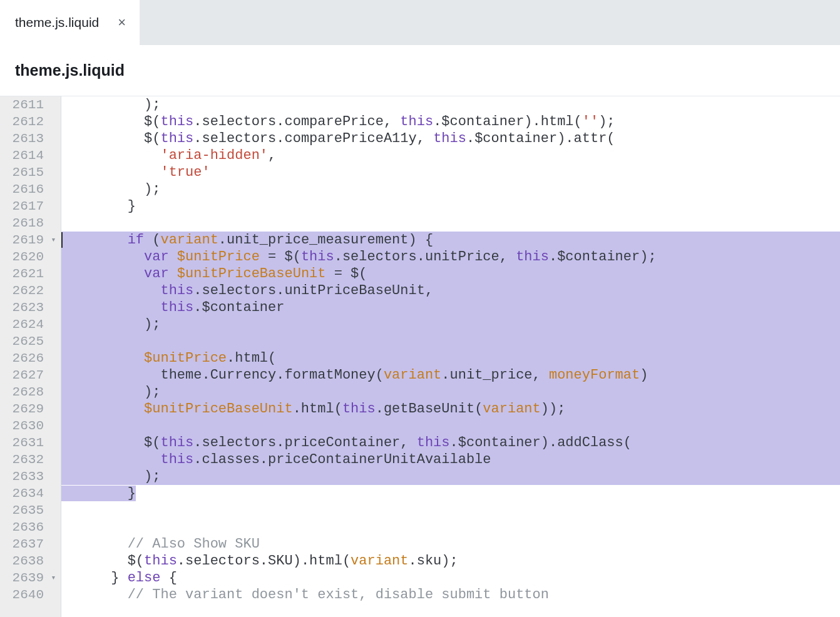  Describe the element at coordinates (24, 358) in the screenshot. I see `line-number: 2626` at that location.